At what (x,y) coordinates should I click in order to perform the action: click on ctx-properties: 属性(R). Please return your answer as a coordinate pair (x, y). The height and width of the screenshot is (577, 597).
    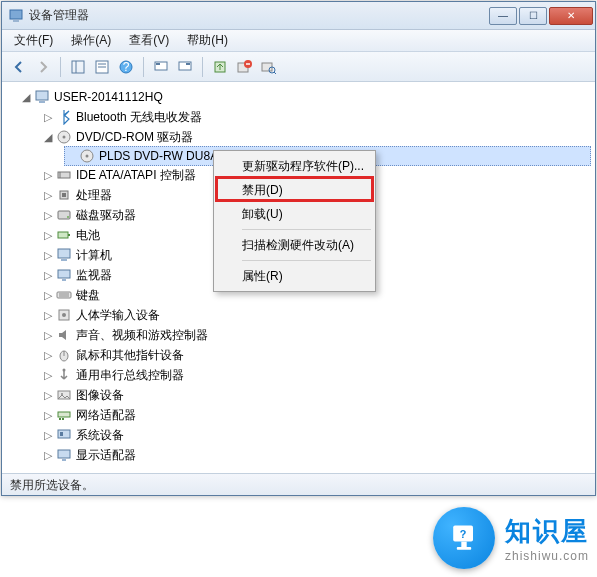
    Looking at the image, I should click on (294, 276).